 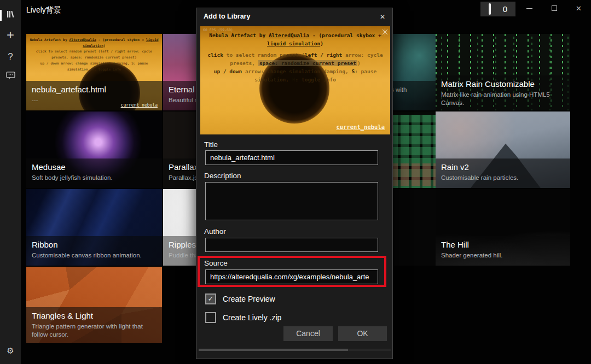 What do you see at coordinates (308, 333) in the screenshot?
I see `cancel-button: Cancel` at bounding box center [308, 333].